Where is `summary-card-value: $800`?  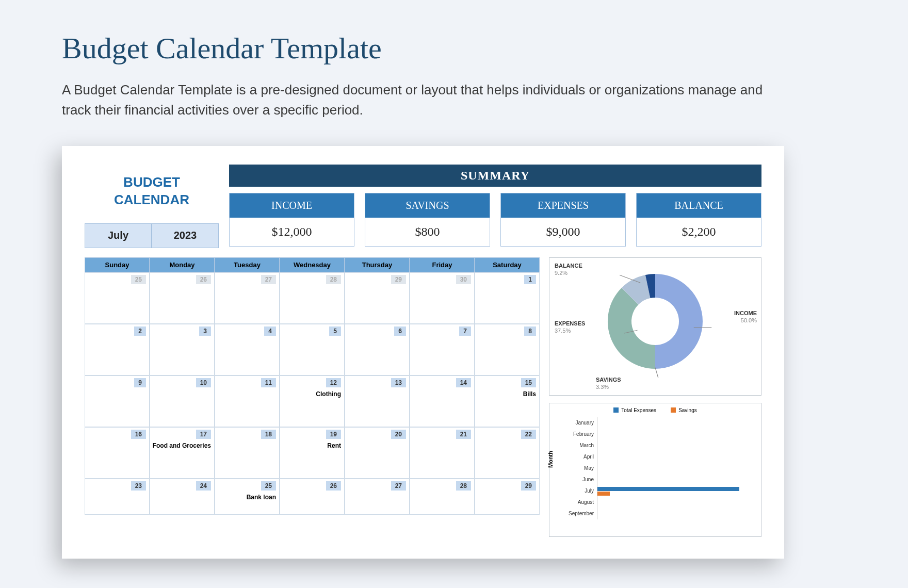
summary-card-value: $800 is located at coordinates (427, 232).